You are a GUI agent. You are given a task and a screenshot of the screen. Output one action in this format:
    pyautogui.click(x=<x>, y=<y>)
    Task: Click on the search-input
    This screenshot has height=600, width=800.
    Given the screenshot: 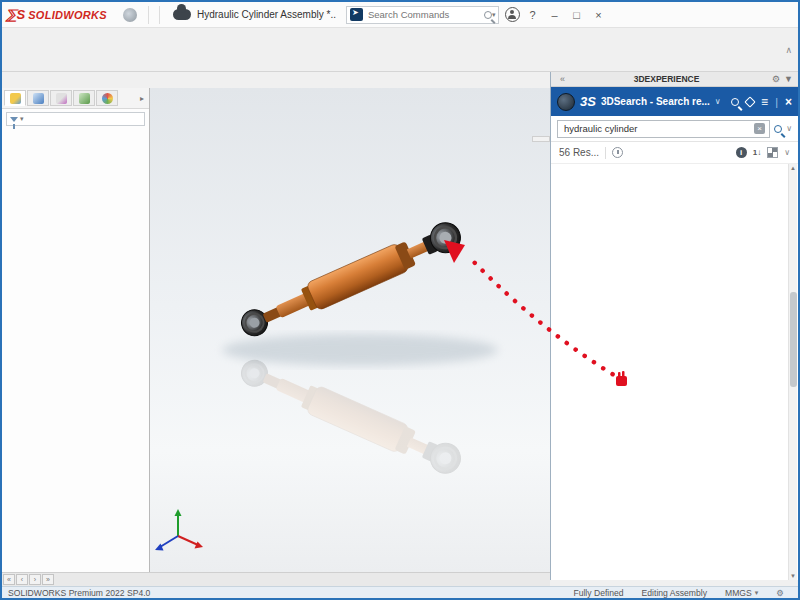 What is the action you would take?
    pyautogui.click(x=658, y=128)
    